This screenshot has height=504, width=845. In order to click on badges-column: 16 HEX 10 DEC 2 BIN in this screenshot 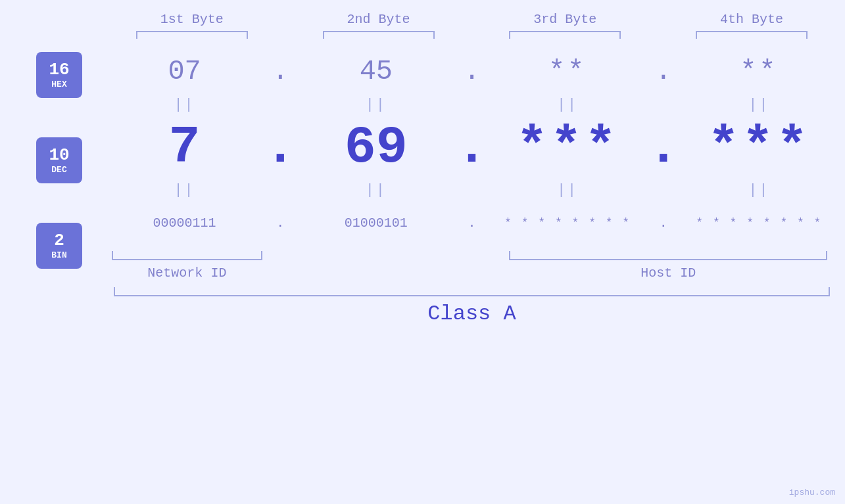, I will do `click(59, 271)`.